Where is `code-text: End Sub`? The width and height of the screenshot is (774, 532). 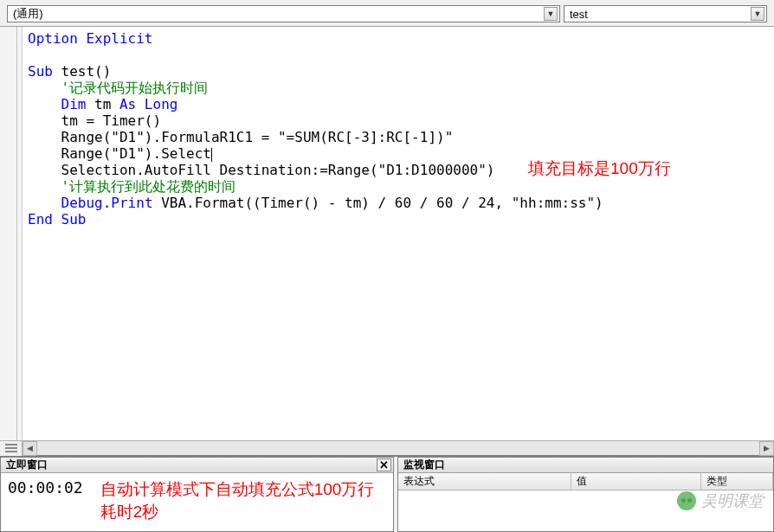
code-text: End Sub is located at coordinates (57, 220).